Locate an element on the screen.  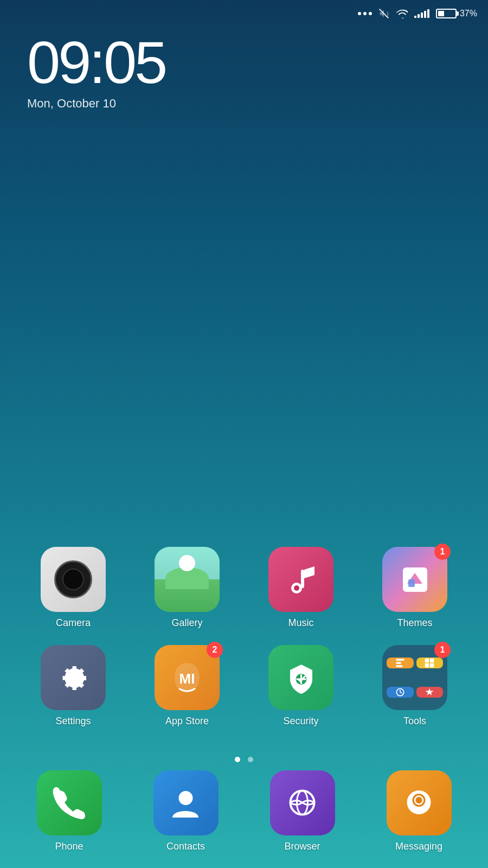
bar2 is located at coordinates (419, 16).